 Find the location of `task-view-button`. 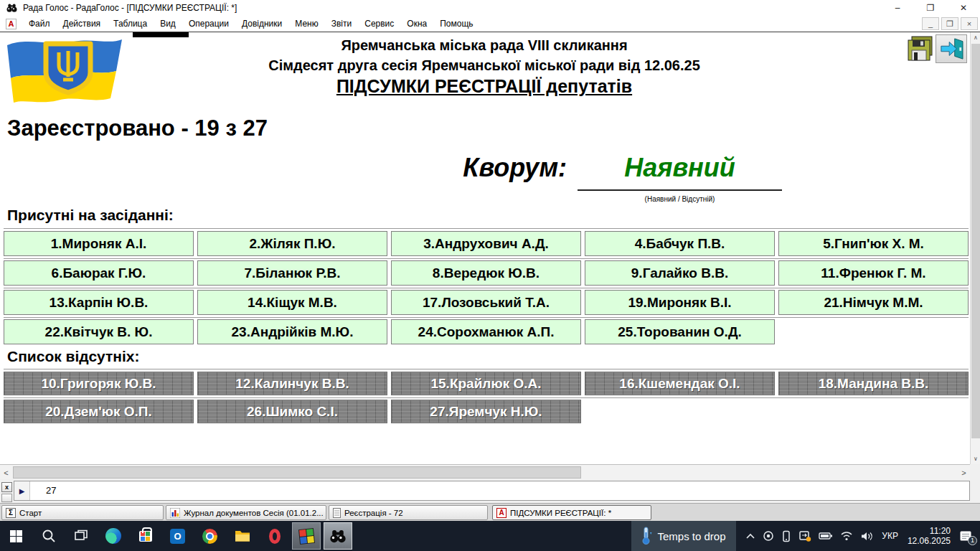

task-view-button is located at coordinates (80, 536).